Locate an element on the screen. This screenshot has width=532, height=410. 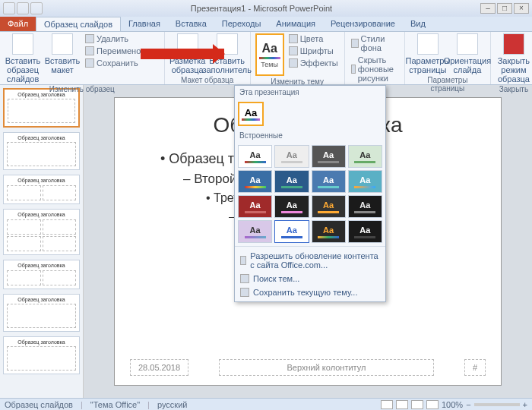
browse-icon is located at coordinates (245, 279).